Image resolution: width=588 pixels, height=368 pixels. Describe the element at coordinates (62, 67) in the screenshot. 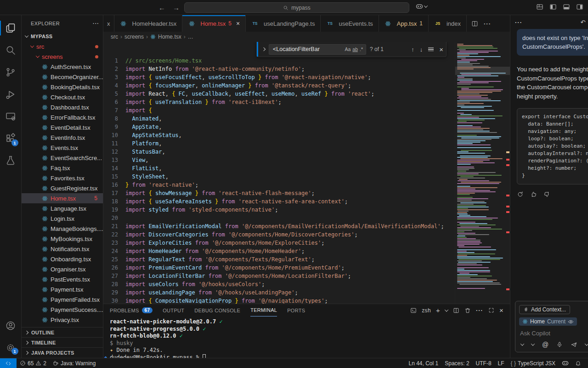

I see `file-tree-item: AuthScreen.tsx` at that location.